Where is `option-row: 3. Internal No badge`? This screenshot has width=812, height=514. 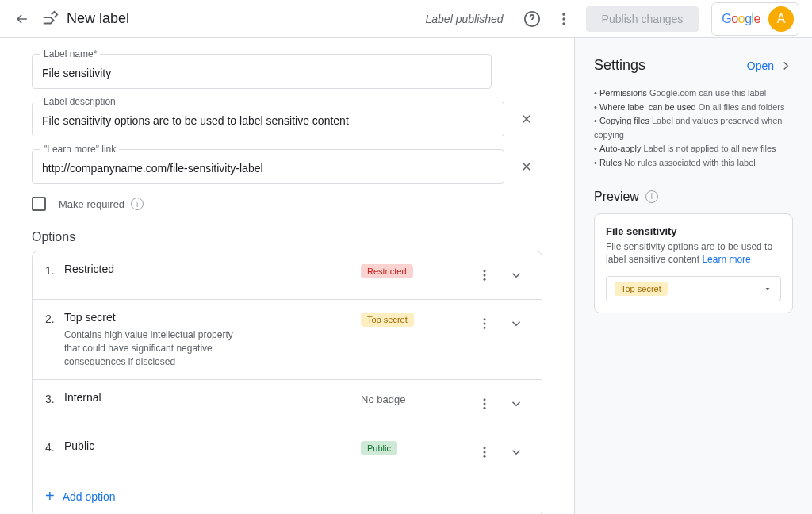
option-row: 3. Internal No badge is located at coordinates (287, 405).